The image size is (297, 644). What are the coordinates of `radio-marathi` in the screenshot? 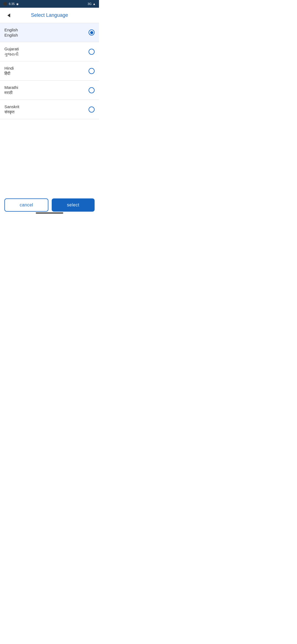 It's located at (92, 90).